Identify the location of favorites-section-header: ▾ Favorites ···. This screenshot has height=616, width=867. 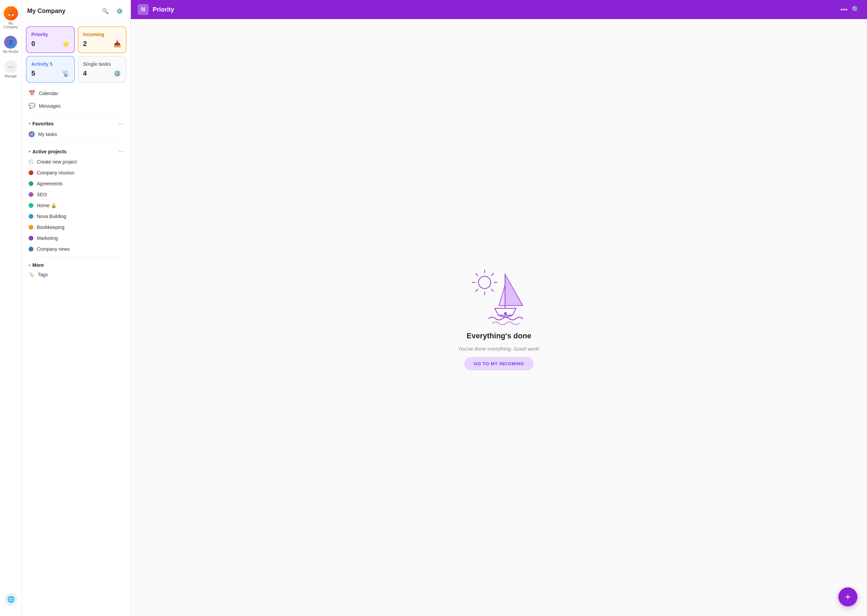
(76, 123).